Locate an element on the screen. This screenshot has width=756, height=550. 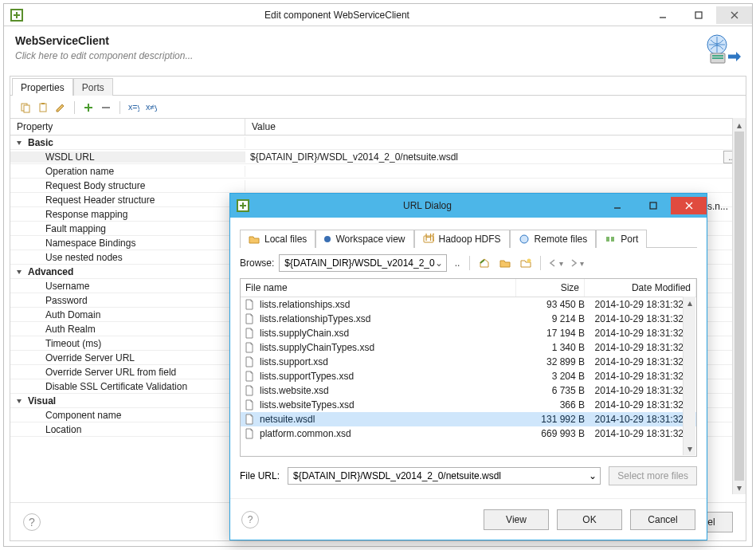
new-folder-icon is located at coordinates (526, 263).